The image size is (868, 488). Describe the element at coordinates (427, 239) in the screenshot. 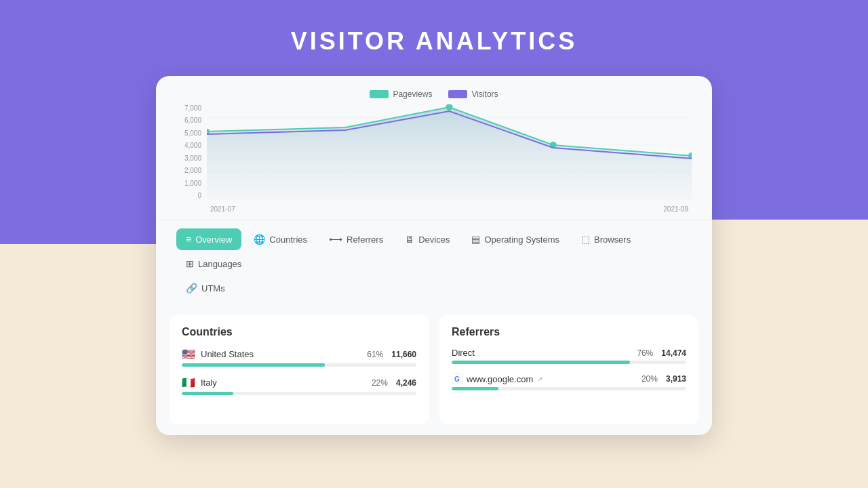

I see `tab-devices: 🖥 Devices` at that location.